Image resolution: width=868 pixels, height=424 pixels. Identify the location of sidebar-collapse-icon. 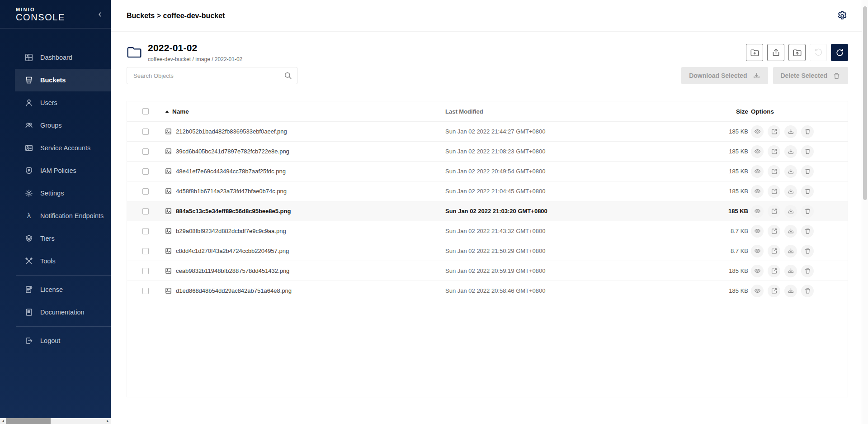
(100, 14).